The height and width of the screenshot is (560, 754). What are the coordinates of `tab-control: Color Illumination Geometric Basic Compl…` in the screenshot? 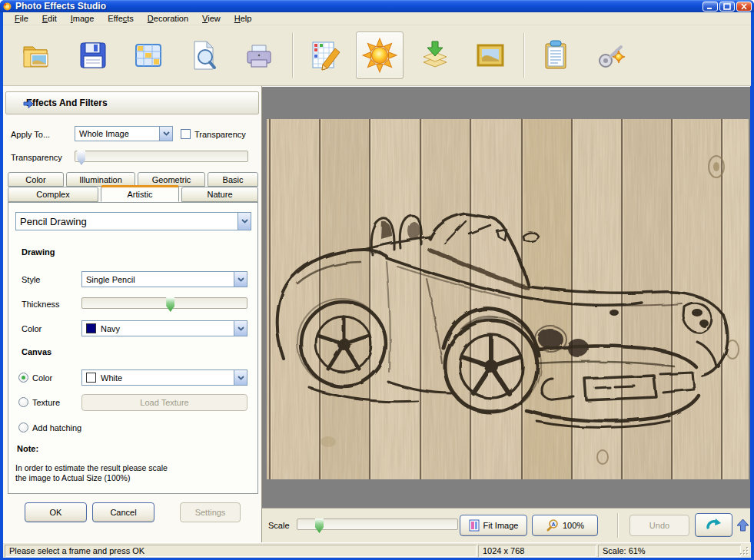 It's located at (133, 187).